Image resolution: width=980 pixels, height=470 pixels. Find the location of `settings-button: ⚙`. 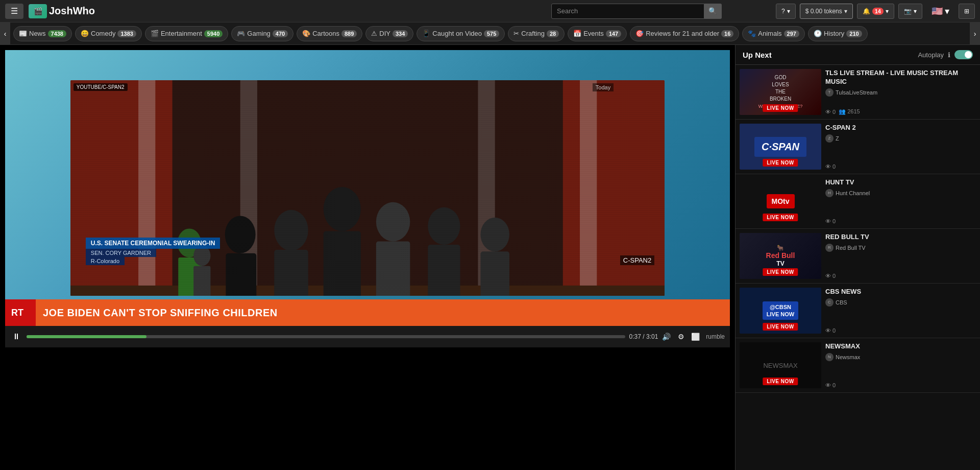

settings-button: ⚙ is located at coordinates (681, 337).